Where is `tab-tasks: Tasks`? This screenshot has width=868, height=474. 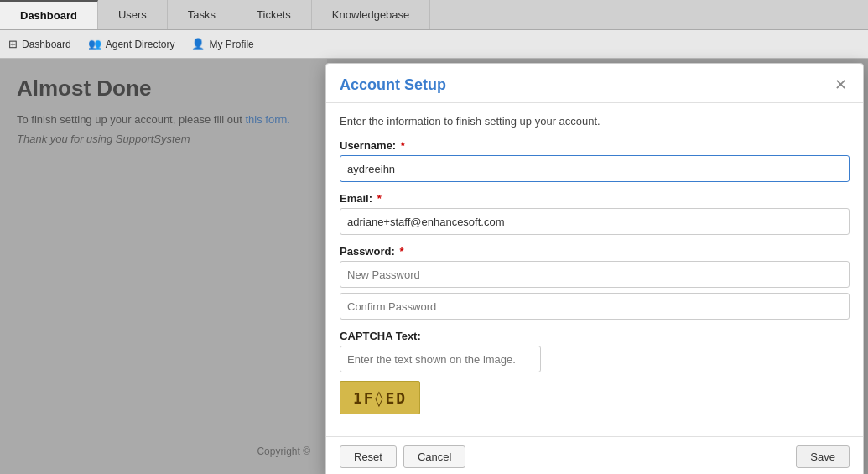
tab-tasks: Tasks is located at coordinates (202, 15).